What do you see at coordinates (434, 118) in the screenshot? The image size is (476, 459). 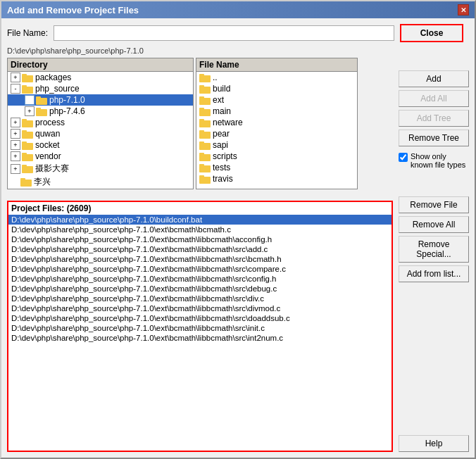 I see `add-tree-button: Add Tree` at bounding box center [434, 118].